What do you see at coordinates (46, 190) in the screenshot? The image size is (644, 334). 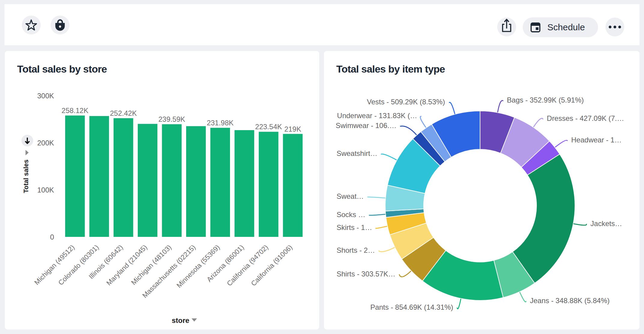 I see `svg-text: 100K` at bounding box center [46, 190].